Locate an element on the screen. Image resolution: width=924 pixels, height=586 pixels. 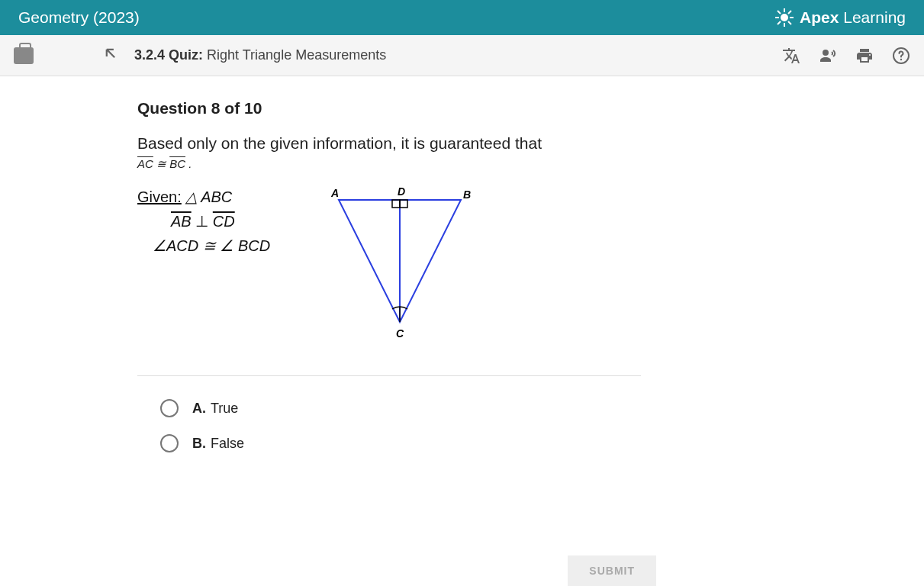
option-label: A.True is located at coordinates (215, 409).